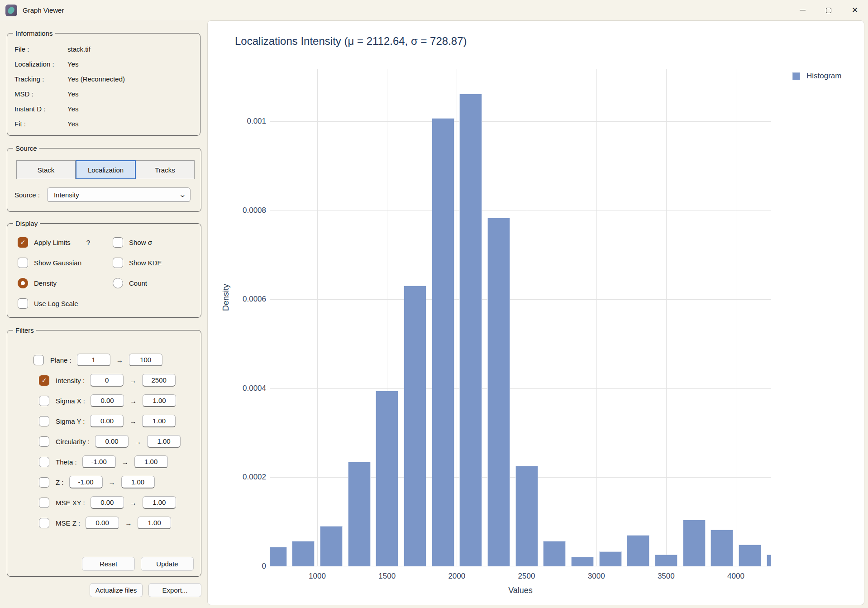 Image resolution: width=868 pixels, height=608 pixels. What do you see at coordinates (104, 523) in the screenshot?
I see `filter-row-mse-z: MSE Z :→` at bounding box center [104, 523].